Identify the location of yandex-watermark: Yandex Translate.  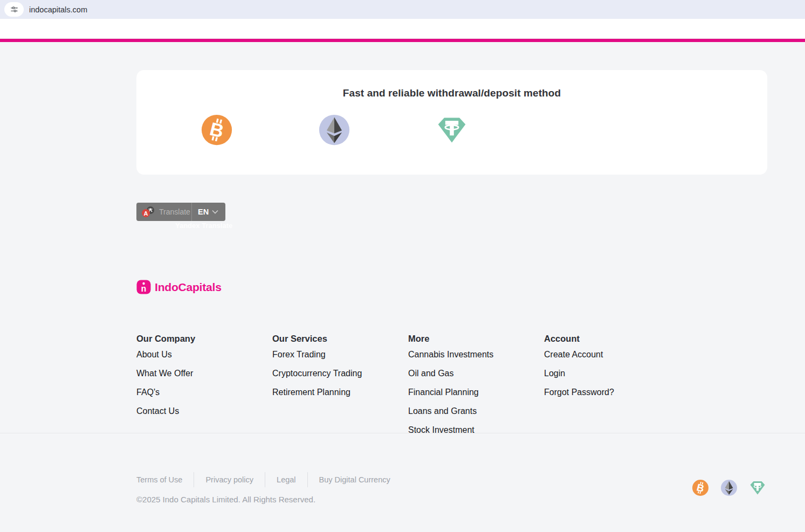
(204, 225).